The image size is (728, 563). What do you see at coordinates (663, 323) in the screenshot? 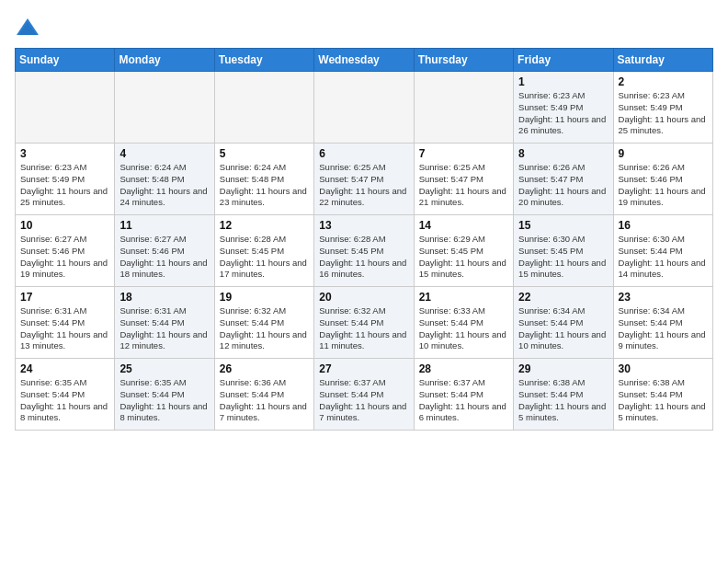
I see `calendar-cell: 23Sunrise: 6:34 AM Sunset: 5:44 PM Dayli…` at bounding box center [663, 323].